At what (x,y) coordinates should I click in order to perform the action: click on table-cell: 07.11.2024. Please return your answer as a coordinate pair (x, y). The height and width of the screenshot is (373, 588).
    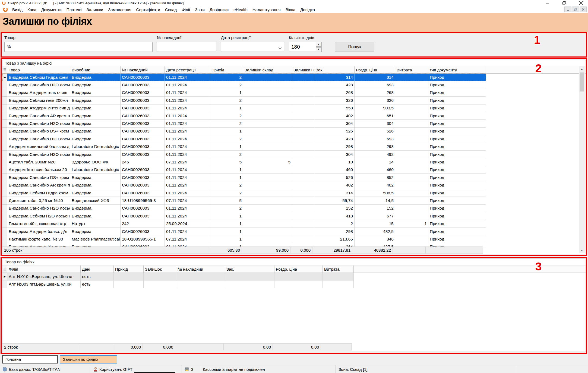
    Looking at the image, I should click on (187, 162).